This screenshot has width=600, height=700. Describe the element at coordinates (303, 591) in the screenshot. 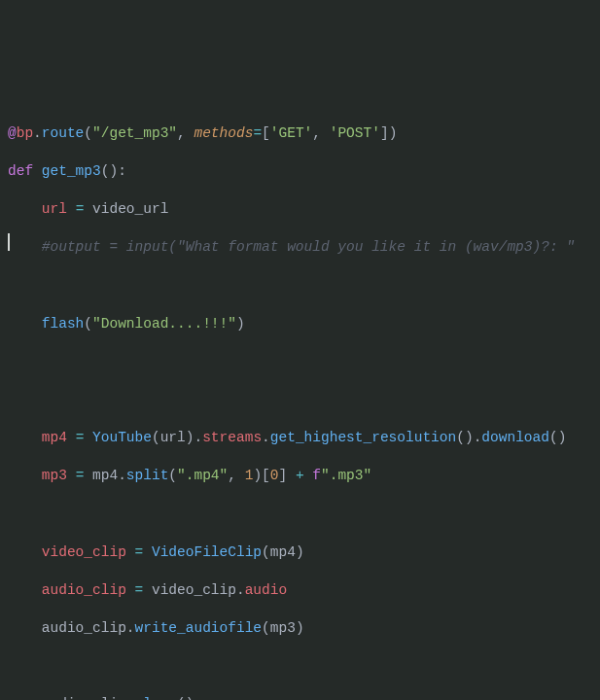

I see `code-line: audio_clip = video_clip.audio` at that location.